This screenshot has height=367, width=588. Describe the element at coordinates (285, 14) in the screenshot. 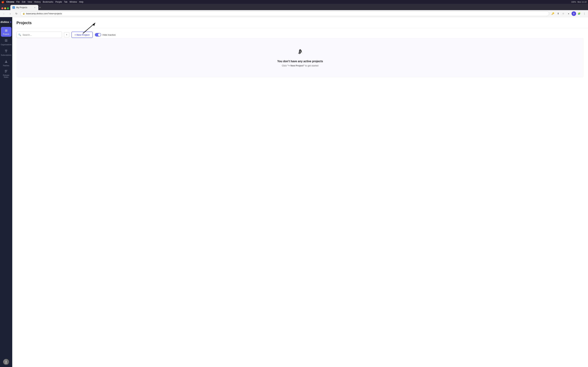

I see `address-input: 🔒 basecamp.divblox.com/?view=projects` at that location.